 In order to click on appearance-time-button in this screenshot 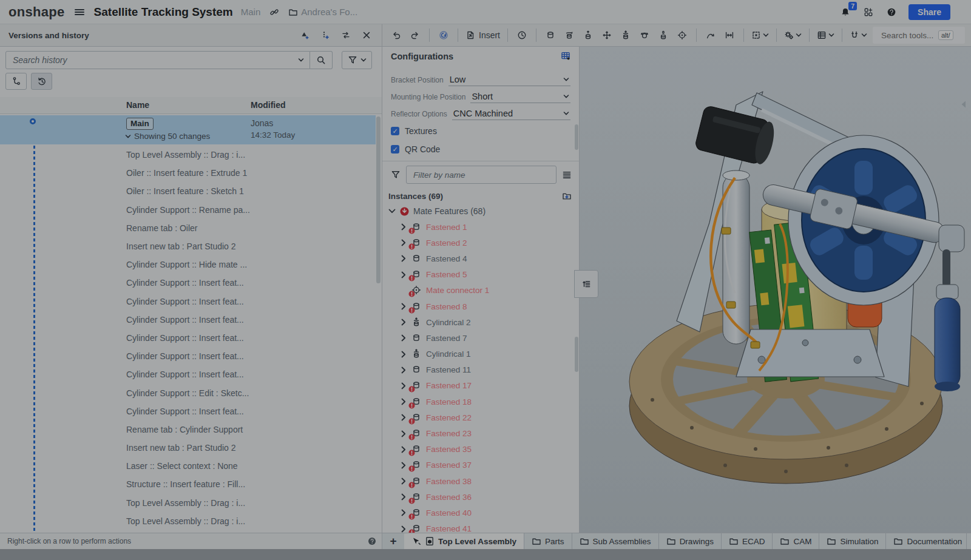, I will do `click(522, 35)`.